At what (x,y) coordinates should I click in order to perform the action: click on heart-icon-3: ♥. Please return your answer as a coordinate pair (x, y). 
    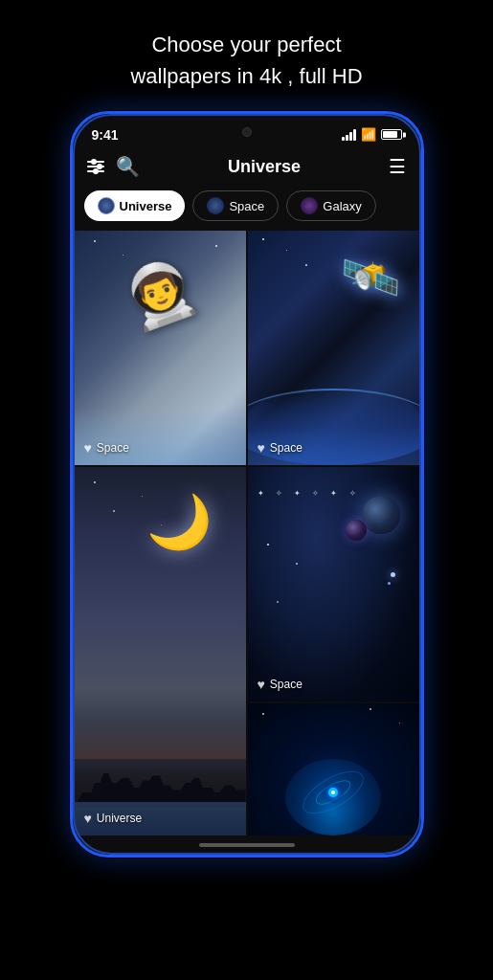
    Looking at the image, I should click on (88, 818).